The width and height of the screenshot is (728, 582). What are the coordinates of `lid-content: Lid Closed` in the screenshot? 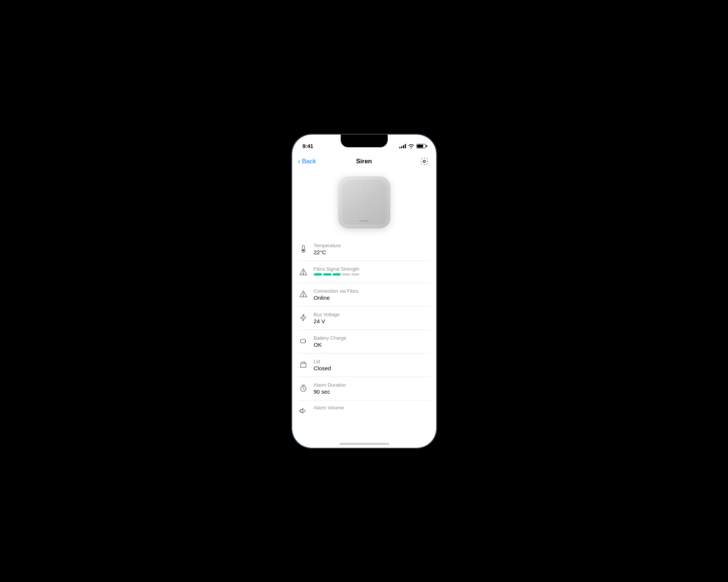 It's located at (372, 365).